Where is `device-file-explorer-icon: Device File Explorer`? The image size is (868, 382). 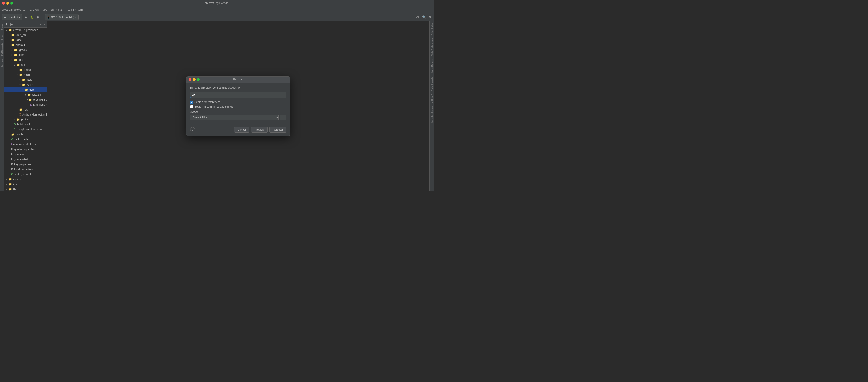 device-file-explorer-icon: Device File Explorer is located at coordinates (432, 115).